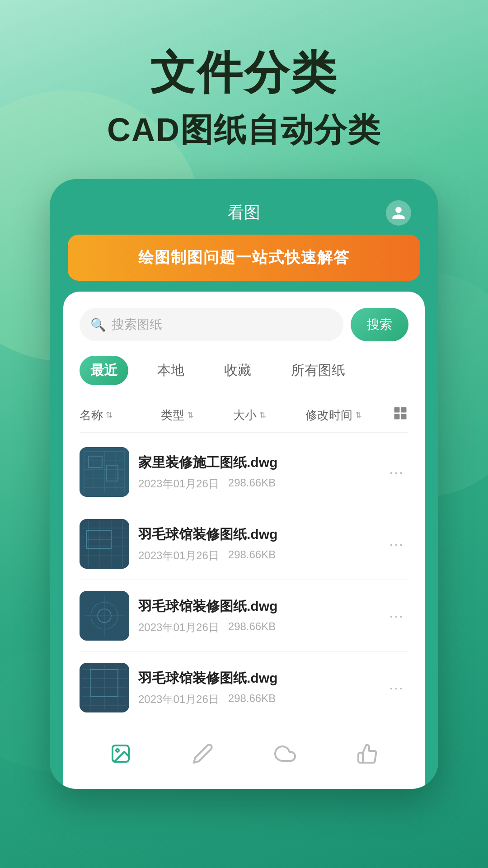  Describe the element at coordinates (211, 325) in the screenshot. I see `search-input-wrapper: 🔍 搜索图纸` at that location.